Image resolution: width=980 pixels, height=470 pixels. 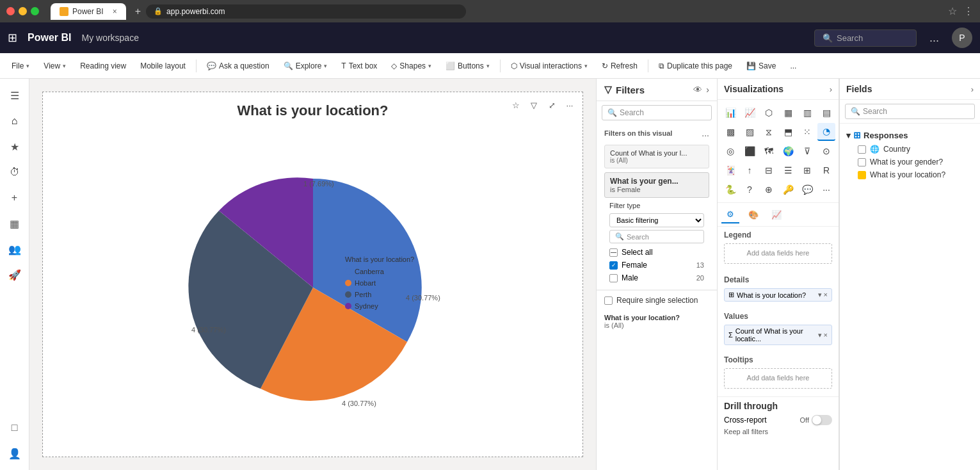 What do you see at coordinates (807, 190) in the screenshot?
I see `viz-icon-smart-narr: 💬` at bounding box center [807, 190].